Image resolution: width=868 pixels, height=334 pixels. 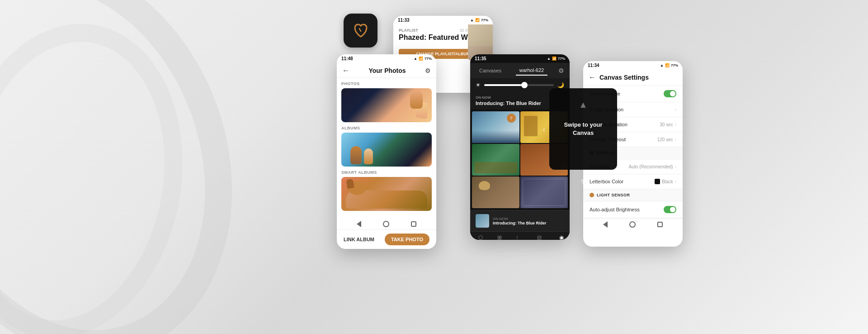 What do you see at coordinates (622, 129) in the screenshot?
I see `swipe-arrow-right-icon: ›` at bounding box center [622, 129].